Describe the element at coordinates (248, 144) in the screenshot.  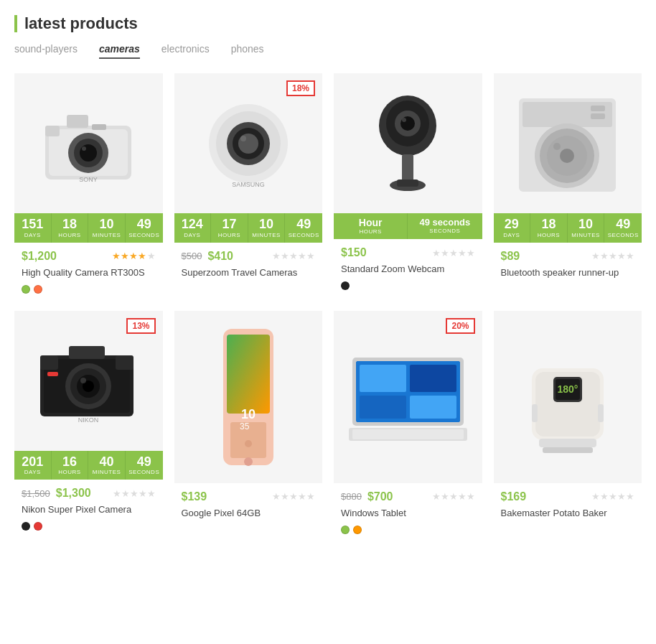
I see `product-image-wrapper: 18% SAMSUNG` at that location.